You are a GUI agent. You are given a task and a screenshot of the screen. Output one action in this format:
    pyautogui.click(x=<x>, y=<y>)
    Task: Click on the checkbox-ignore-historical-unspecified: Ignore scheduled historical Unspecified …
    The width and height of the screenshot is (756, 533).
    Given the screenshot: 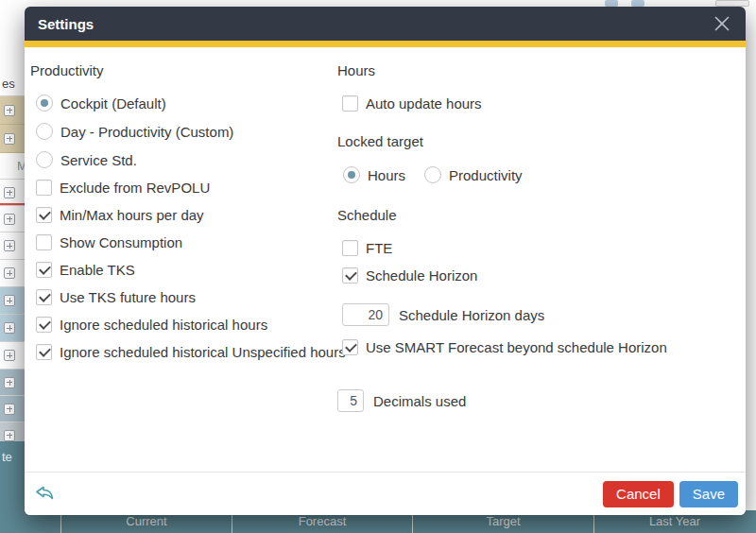 What is the action you would take?
    pyautogui.click(x=186, y=352)
    